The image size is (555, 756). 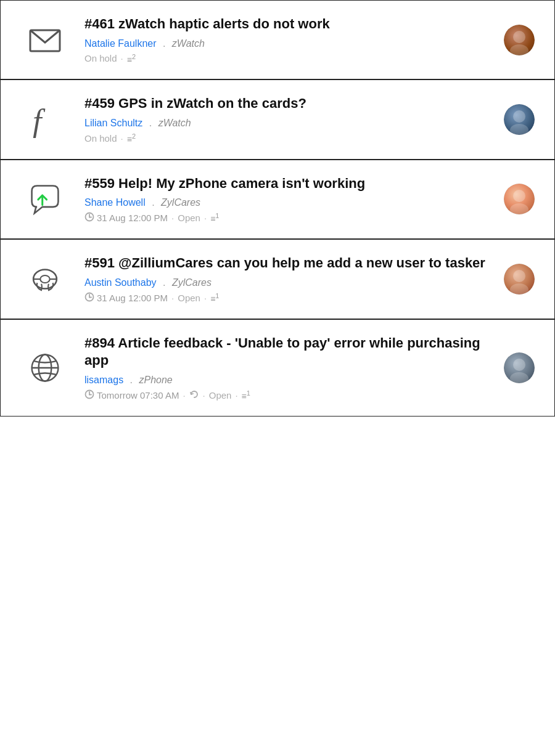 What do you see at coordinates (288, 352) in the screenshot?
I see `ticket-title: #894 Article feedback - 'Unable to pay' …` at bounding box center [288, 352].